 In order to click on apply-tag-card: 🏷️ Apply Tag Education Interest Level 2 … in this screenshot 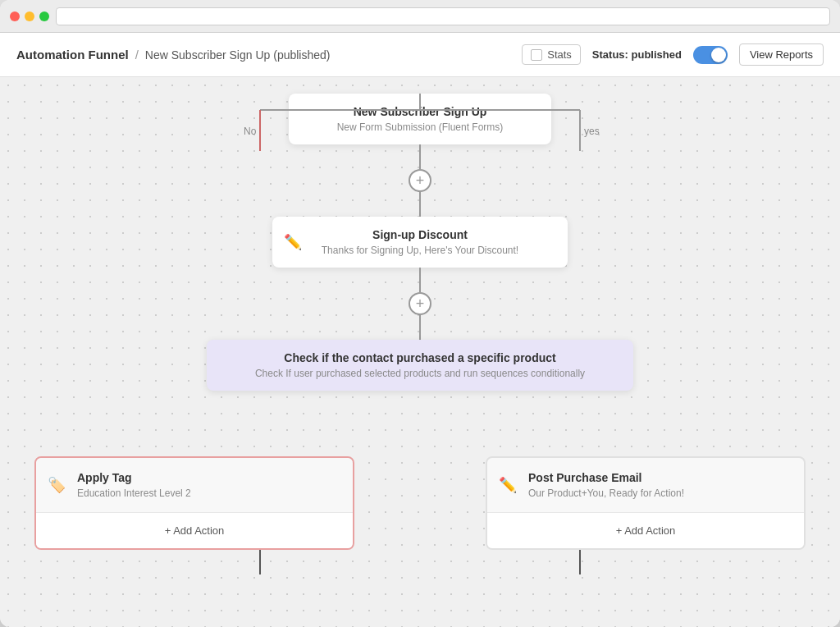, I will do `click(194, 503)`.